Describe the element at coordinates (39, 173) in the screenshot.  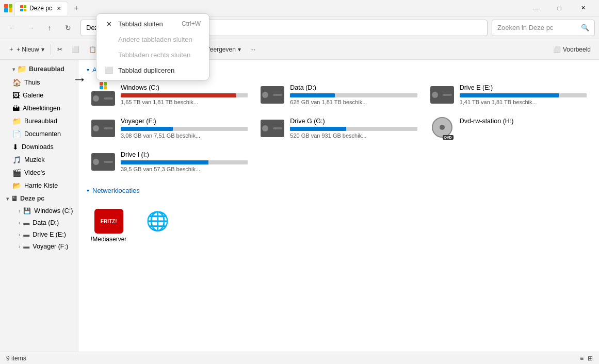
I see `sidebar-item-videos: 🎬 Video's` at that location.